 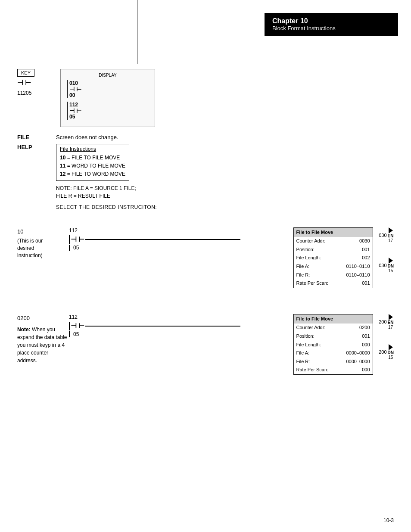 What do you see at coordinates (390, 271) in the screenshot?
I see `diag1-ind2-sub: 15` at bounding box center [390, 271].